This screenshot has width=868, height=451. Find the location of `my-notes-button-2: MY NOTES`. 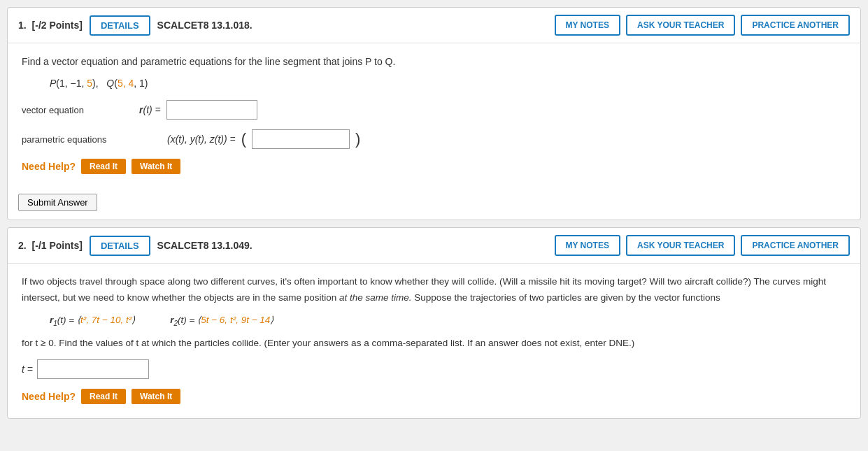

my-notes-button-2: MY NOTES is located at coordinates (588, 245).